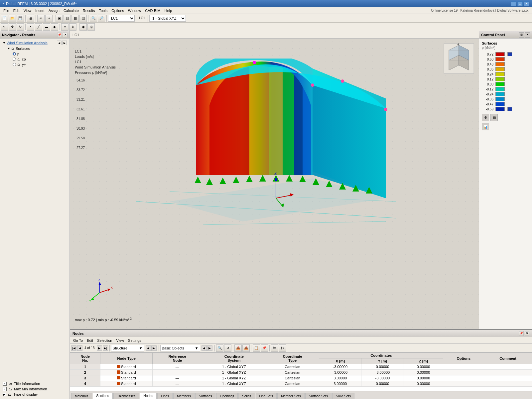 The image size is (532, 399). I want to click on menu-help: Help, so click(168, 11).